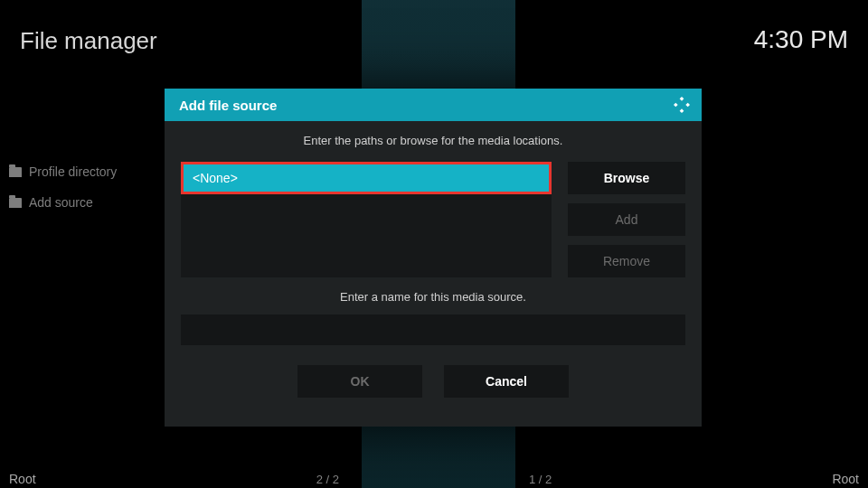  I want to click on status-bar: Root 2 / 2 1 / 2 Root, so click(434, 476).